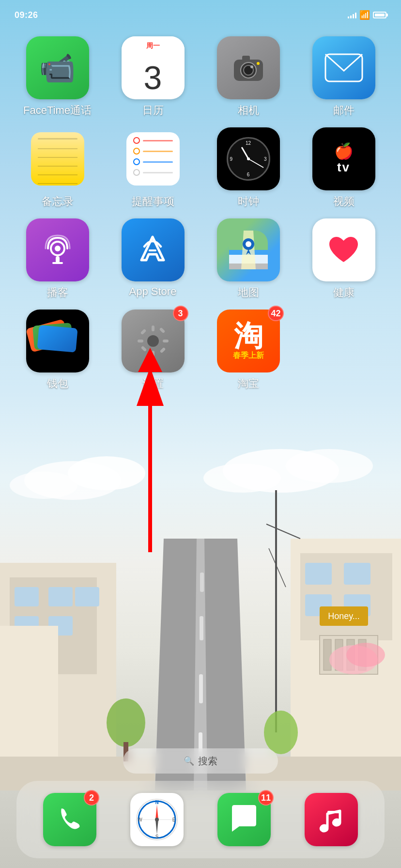 This screenshot has height=868, width=401. I want to click on app-camera: 相机, so click(248, 77).